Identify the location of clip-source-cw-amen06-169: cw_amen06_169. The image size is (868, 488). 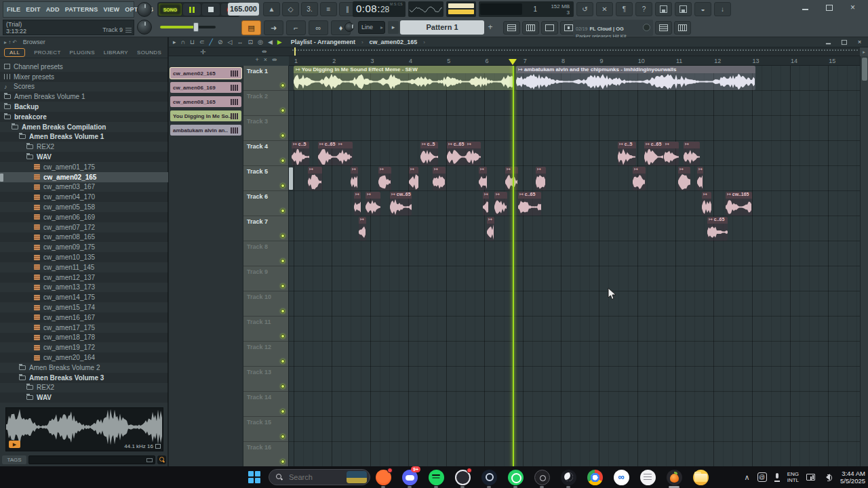
(206, 87).